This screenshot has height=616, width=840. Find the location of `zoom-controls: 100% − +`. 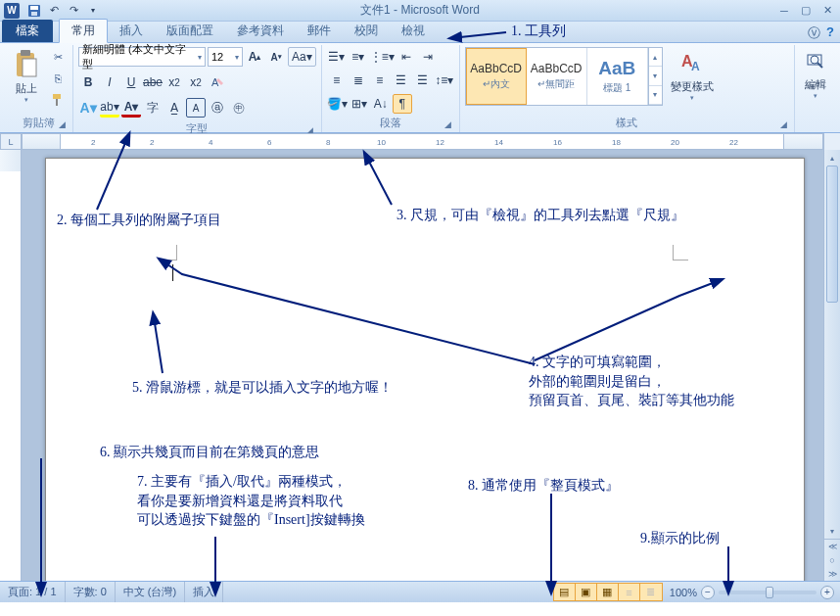

zoom-controls: 100% − + is located at coordinates (752, 592).